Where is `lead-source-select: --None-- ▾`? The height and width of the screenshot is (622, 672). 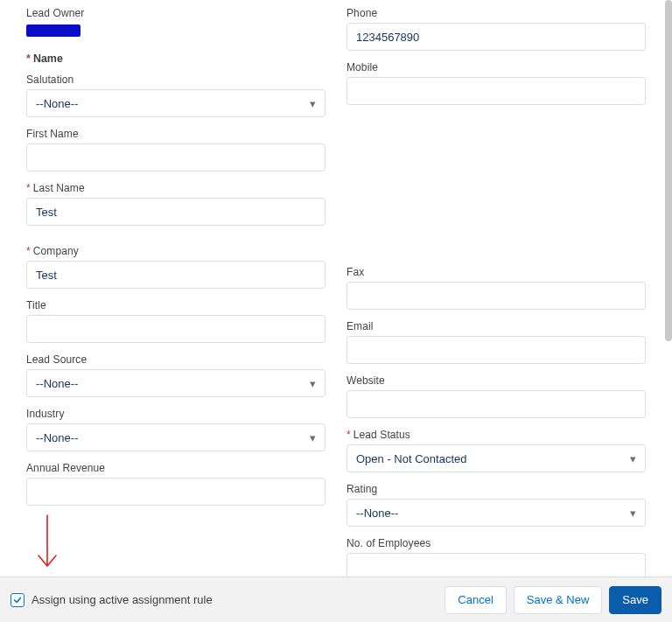
lead-source-select: --None-- ▾ is located at coordinates (176, 383).